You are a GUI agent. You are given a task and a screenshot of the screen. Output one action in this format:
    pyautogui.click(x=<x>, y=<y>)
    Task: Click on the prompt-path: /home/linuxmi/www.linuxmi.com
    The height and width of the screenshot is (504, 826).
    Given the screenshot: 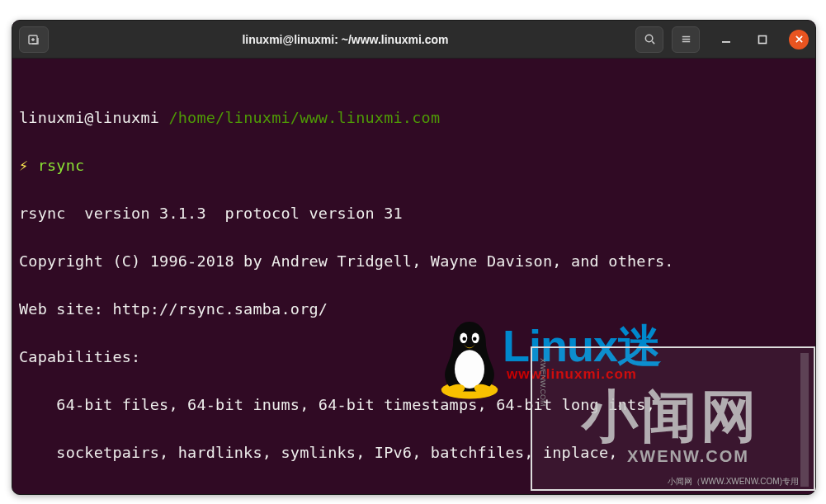 What is the action you would take?
    pyautogui.click(x=304, y=117)
    